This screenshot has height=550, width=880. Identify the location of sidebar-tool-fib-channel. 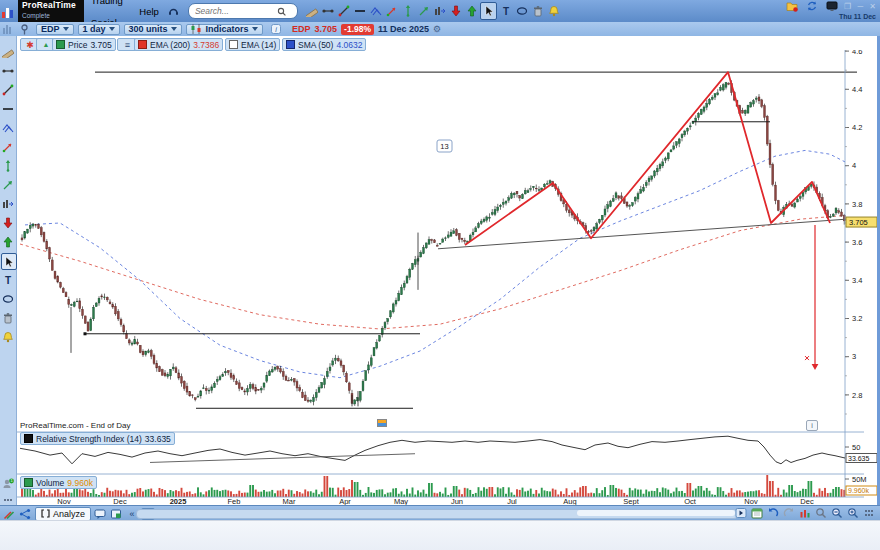
(8, 128).